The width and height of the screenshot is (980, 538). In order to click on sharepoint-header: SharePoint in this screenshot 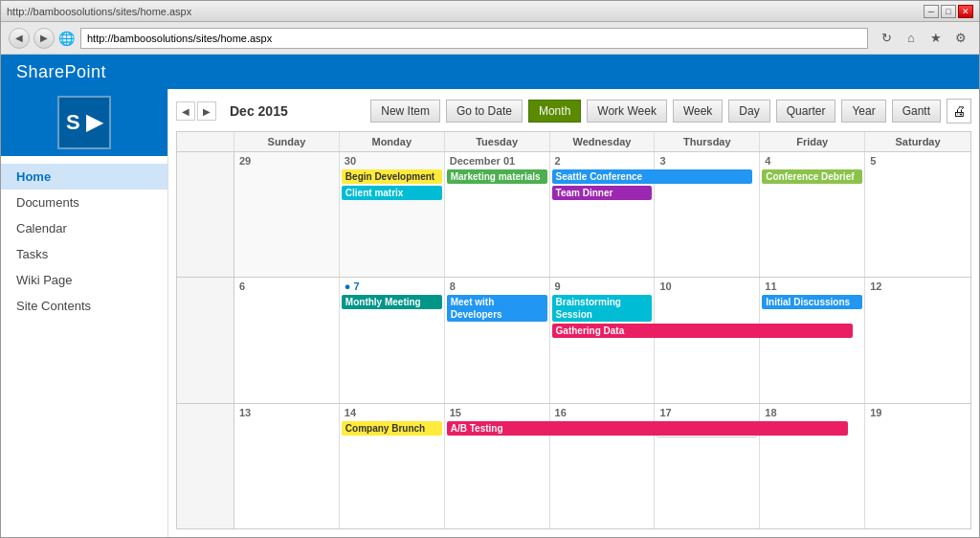, I will do `click(490, 72)`.